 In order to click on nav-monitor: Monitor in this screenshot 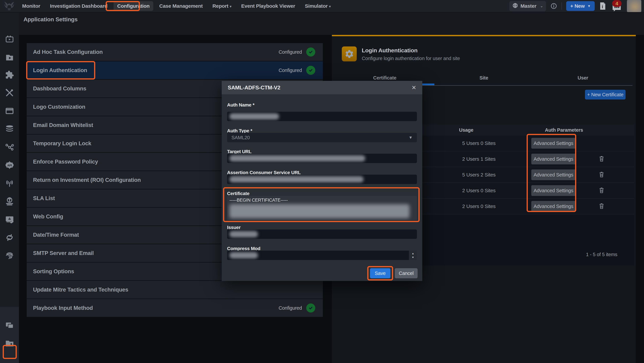, I will do `click(31, 6)`.